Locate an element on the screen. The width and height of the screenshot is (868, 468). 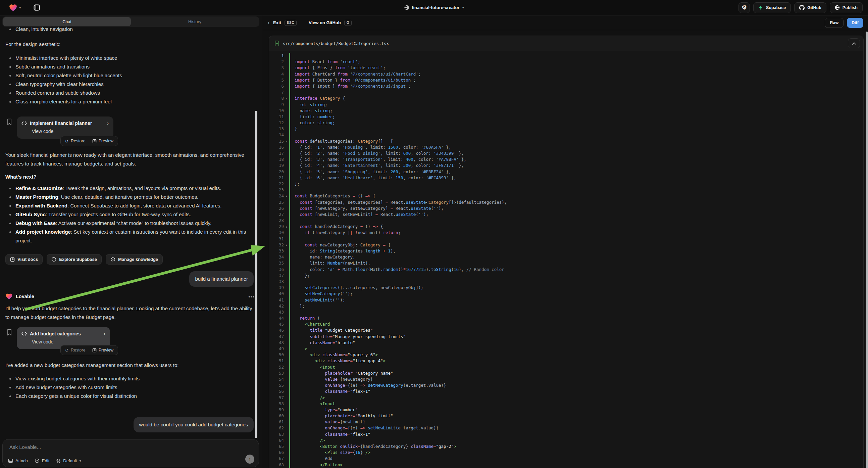
line-number: 9 is located at coordinates (276, 105).